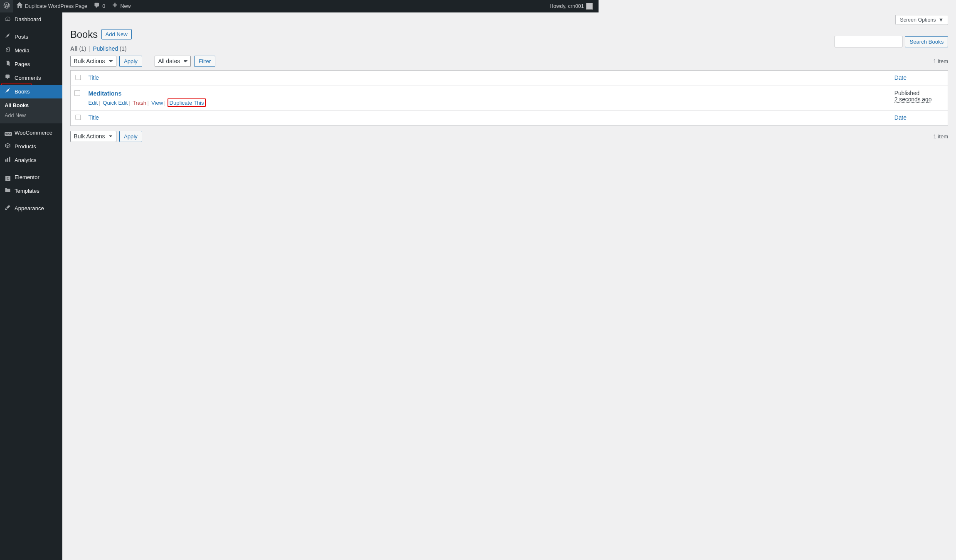 This screenshot has height=560, width=956. Describe the element at coordinates (121, 6) in the screenshot. I see `new-content-link: New` at that location.